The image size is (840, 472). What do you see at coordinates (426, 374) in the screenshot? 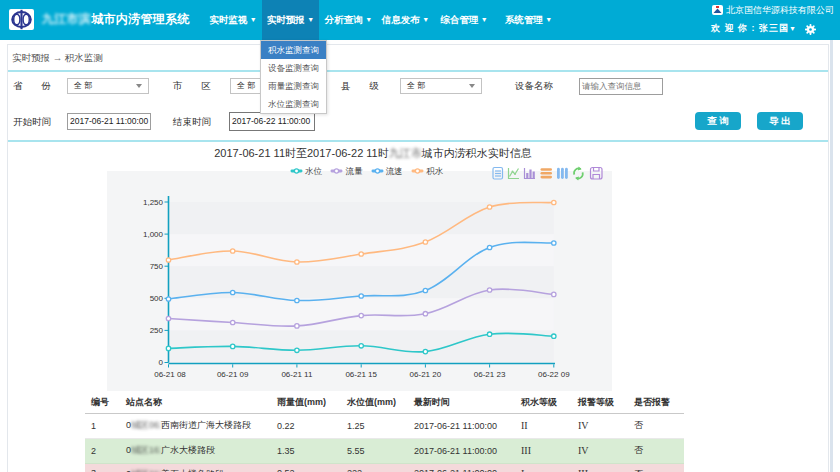
I see `svg-text: 06-21 20` at bounding box center [426, 374].